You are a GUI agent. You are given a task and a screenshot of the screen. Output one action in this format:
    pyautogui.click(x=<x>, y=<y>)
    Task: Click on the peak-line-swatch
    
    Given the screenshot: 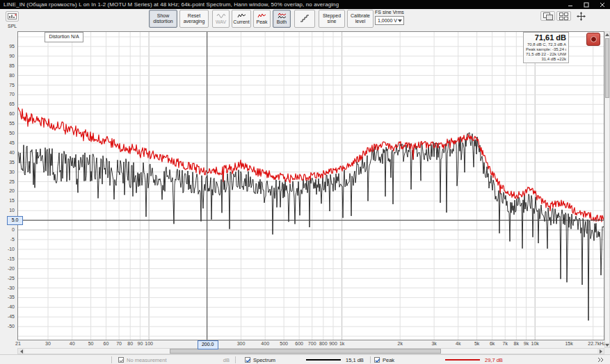 What is the action you would take?
    pyautogui.click(x=463, y=360)
    